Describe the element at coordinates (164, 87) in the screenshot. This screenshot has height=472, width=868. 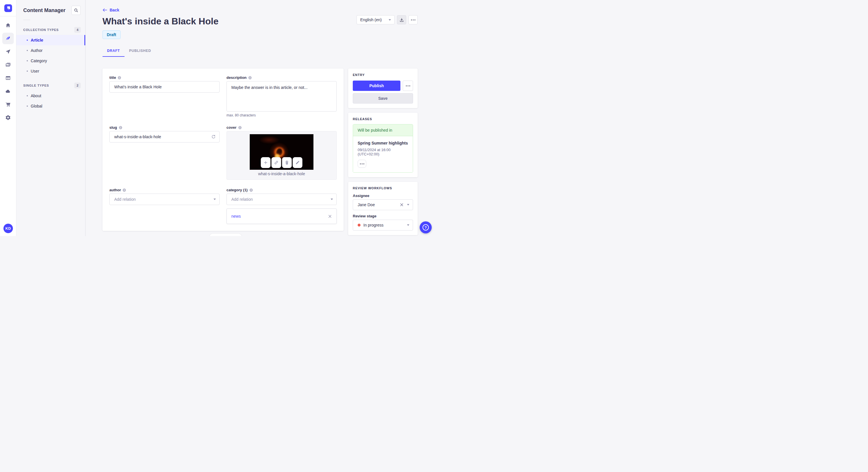
I see `title-input: What's inside a Black Hole` at that location.